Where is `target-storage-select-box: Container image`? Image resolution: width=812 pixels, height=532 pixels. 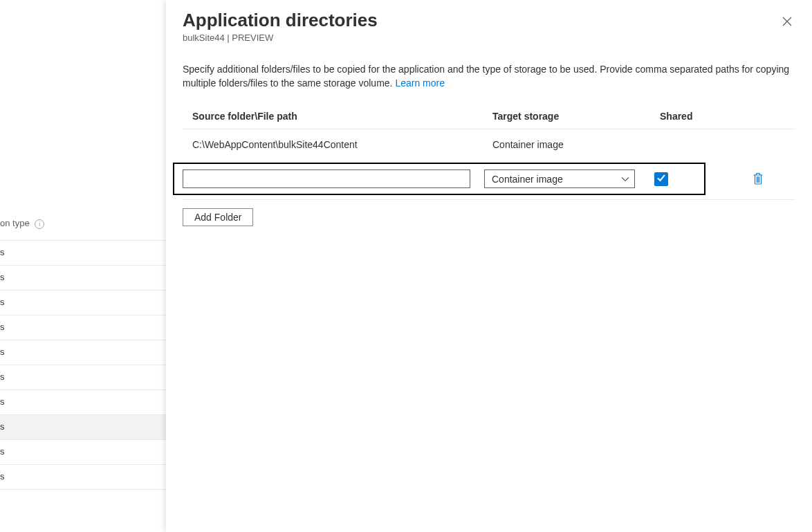
target-storage-select-box: Container image is located at coordinates (560, 178).